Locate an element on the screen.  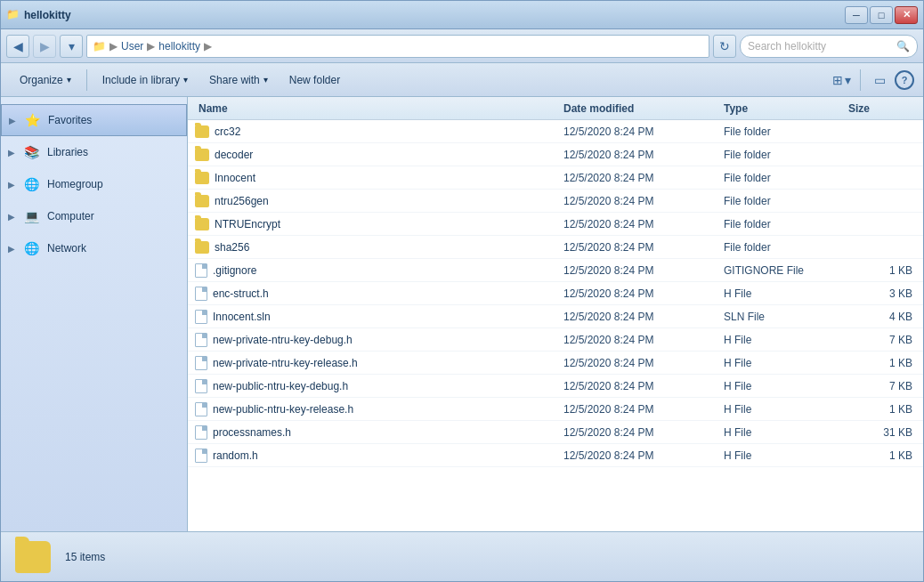
table-row: crc32 12/5/2020 8:24 PM File folder is located at coordinates (555, 132).